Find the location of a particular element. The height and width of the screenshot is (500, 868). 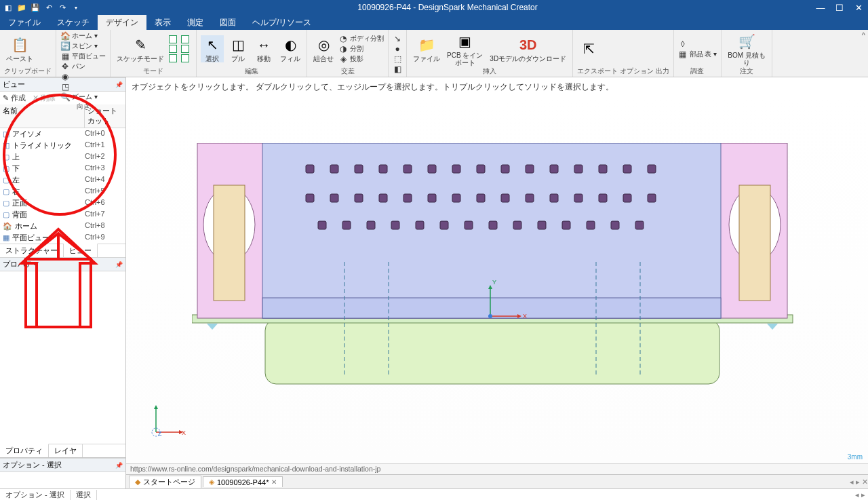

ribbon-small: ▦平面ビュー is located at coordinates (83, 56).